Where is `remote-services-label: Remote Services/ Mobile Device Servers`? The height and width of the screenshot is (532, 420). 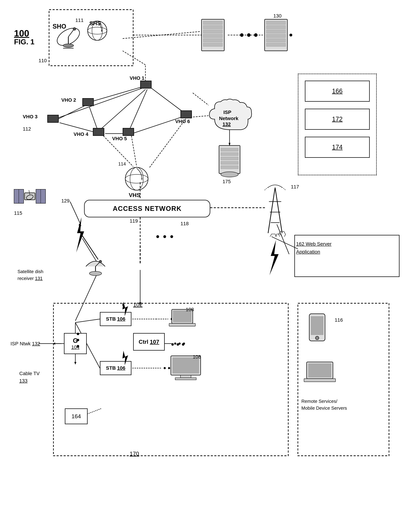
remote-services-label: Remote Services/ Mobile Device Servers is located at coordinates (324, 405).